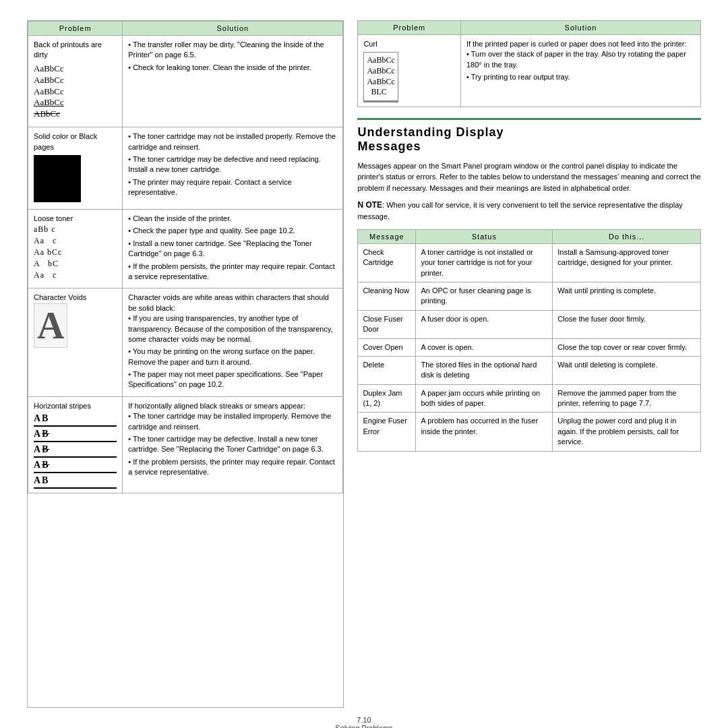 This screenshot has height=728, width=728. I want to click on table-row: Cleaning Now An OPC or fuser cleaning pa…, so click(530, 296).